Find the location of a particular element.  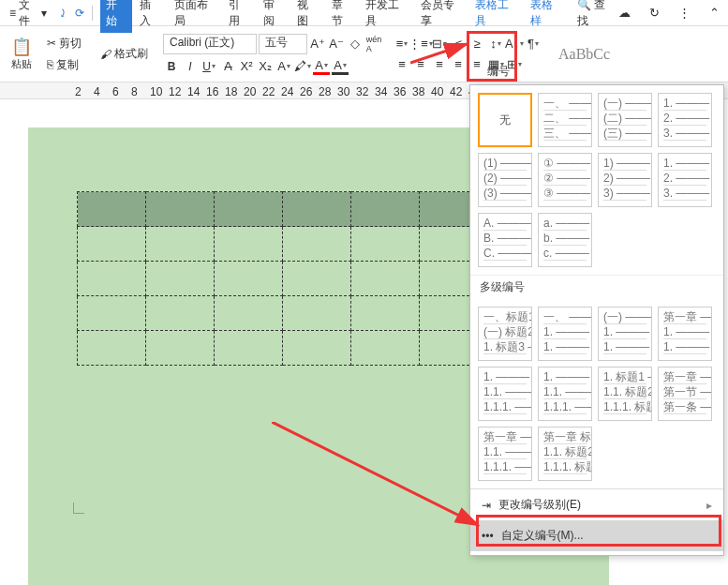

page-margin-marker is located at coordinates (79, 508).